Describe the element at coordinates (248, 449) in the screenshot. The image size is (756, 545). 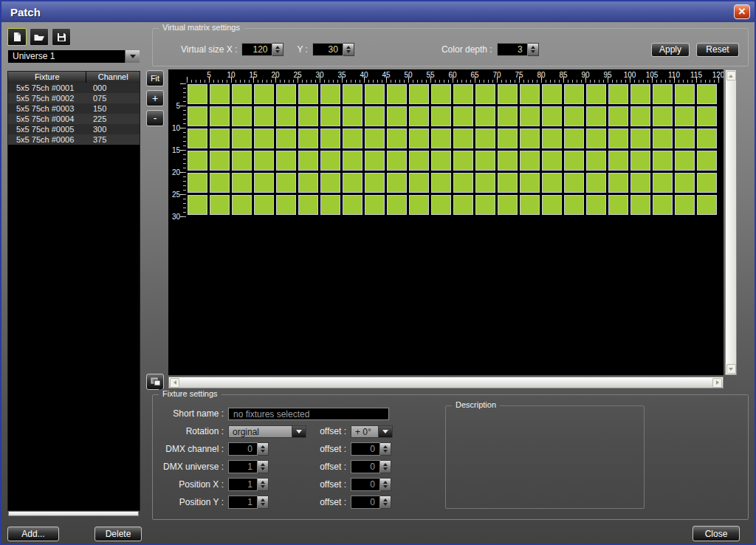
I see `dmx-channel-spinner: 0` at that location.